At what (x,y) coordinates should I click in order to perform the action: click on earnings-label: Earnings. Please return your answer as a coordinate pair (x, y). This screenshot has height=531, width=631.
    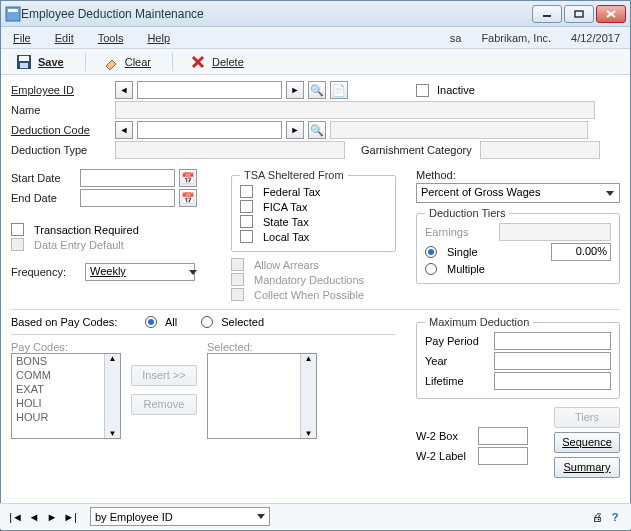
    Looking at the image, I should click on (460, 232).